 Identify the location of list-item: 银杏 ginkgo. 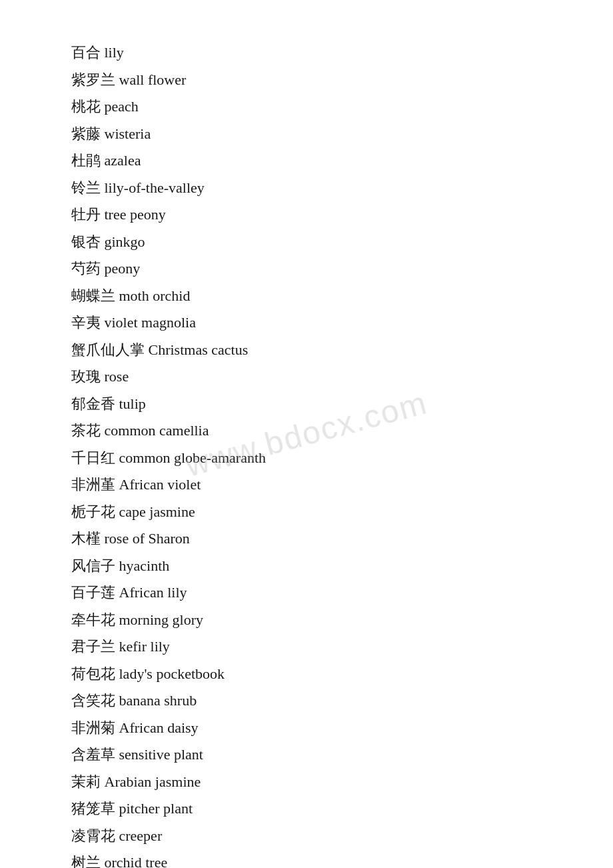
(306, 243).